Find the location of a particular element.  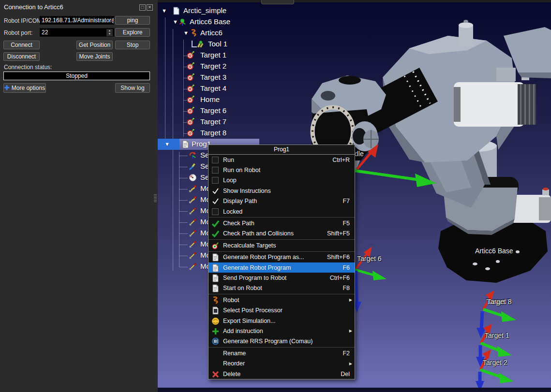

menu-item-label: Export Simulation... is located at coordinates (289, 321).